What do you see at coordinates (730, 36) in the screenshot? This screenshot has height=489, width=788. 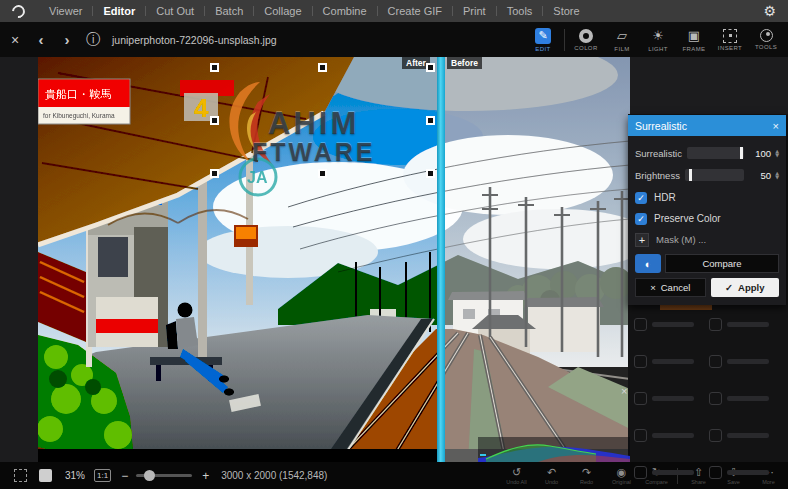 I see `insert-icon` at bounding box center [730, 36].